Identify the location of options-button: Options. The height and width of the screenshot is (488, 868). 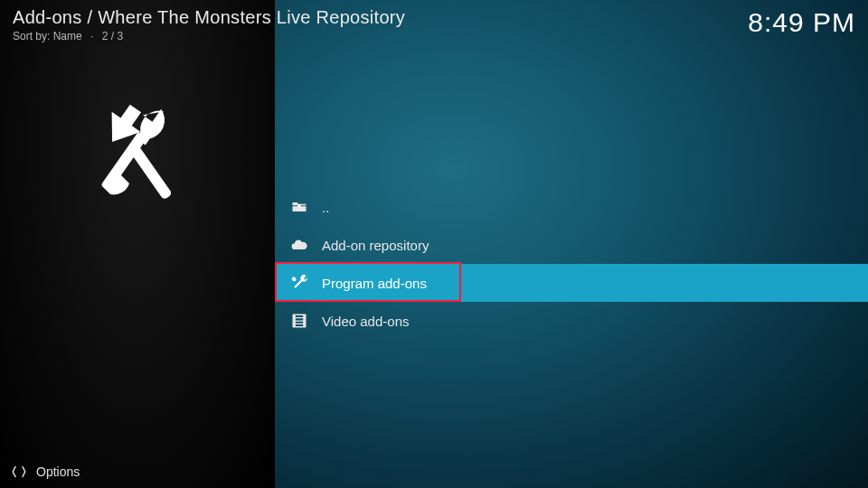
(58, 472).